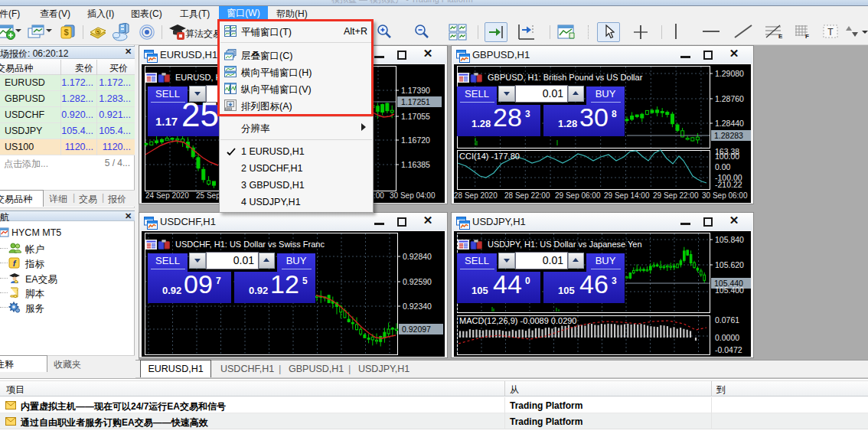 This screenshot has width=868, height=434. I want to click on svg-text: 1.17251, so click(416, 102).